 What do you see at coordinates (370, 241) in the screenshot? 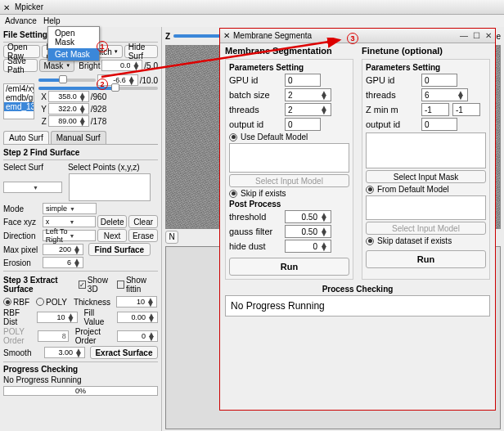
I see `skip-dataset-radio` at bounding box center [370, 241].